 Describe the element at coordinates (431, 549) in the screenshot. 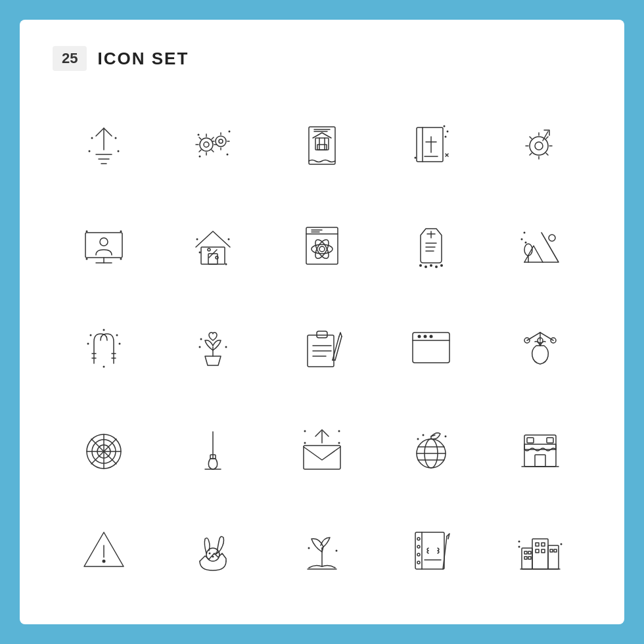

I see `icon-code-book` at that location.